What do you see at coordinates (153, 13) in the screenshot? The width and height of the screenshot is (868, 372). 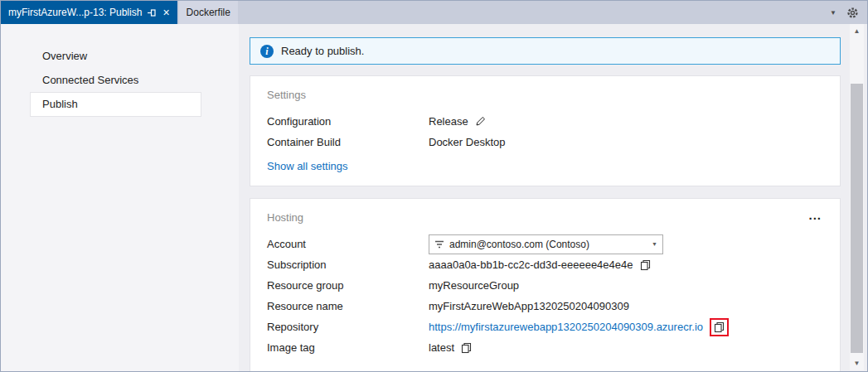 I see `pin-icon` at bounding box center [153, 13].